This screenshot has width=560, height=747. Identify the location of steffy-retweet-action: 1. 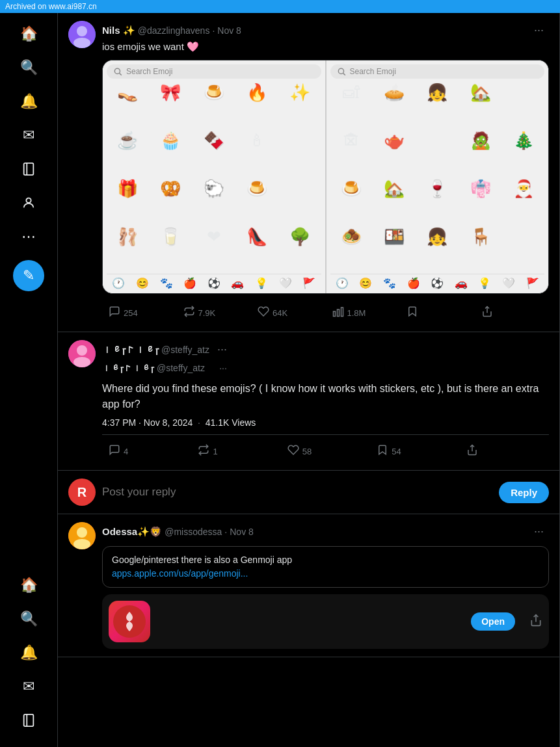
(235, 451).